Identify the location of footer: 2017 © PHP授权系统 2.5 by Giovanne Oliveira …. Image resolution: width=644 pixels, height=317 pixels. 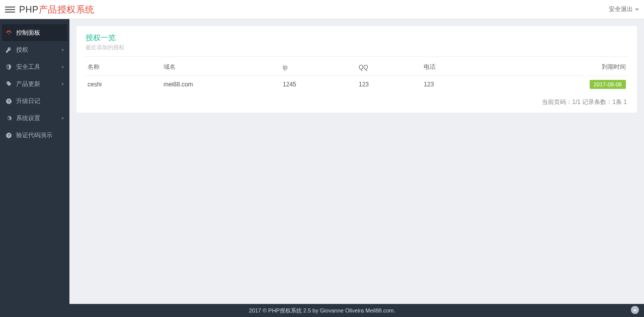
(322, 310).